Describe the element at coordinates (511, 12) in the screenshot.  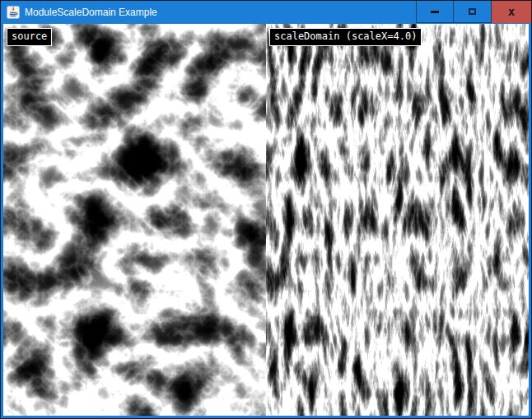
I see `close-icon: x` at that location.